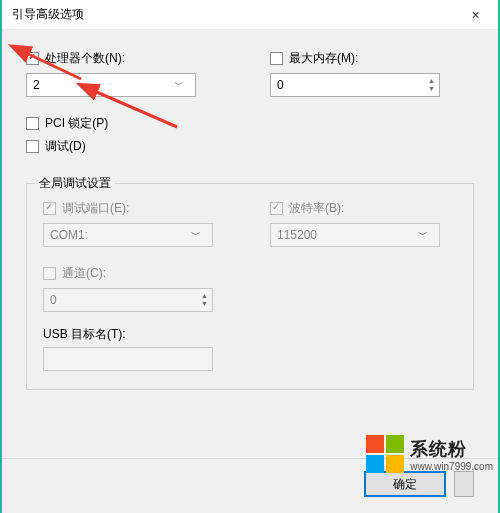 The height and width of the screenshot is (513, 500). I want to click on max-memory-value: 0, so click(280, 85).